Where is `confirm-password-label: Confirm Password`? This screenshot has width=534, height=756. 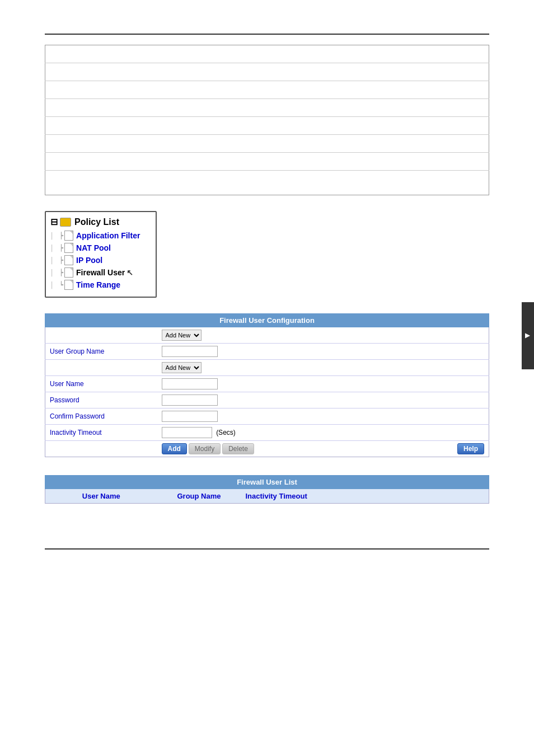
confirm-password-label: Confirm Password is located at coordinates (101, 416).